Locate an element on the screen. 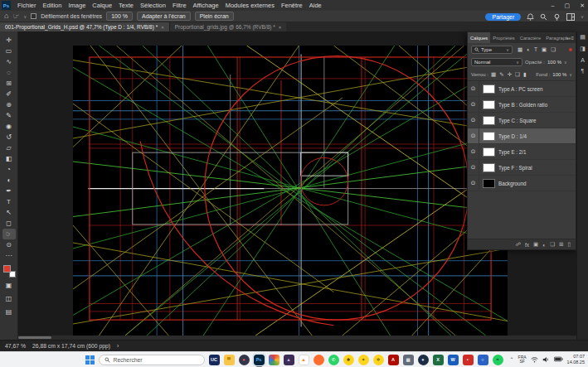  tab-psd-document: 001-Proportional_Grids_H.psd @ 47,7% (Ty… is located at coordinates (85, 27).